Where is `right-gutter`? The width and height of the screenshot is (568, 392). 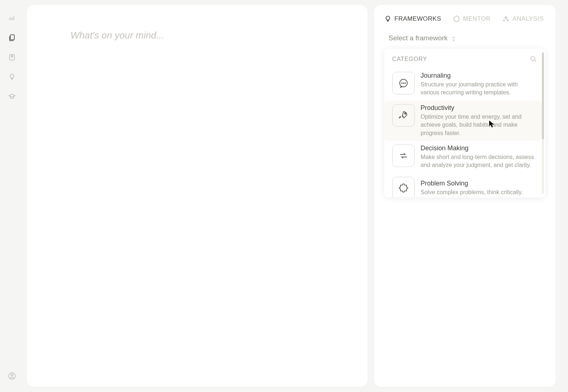 right-gutter is located at coordinates (564, 196).